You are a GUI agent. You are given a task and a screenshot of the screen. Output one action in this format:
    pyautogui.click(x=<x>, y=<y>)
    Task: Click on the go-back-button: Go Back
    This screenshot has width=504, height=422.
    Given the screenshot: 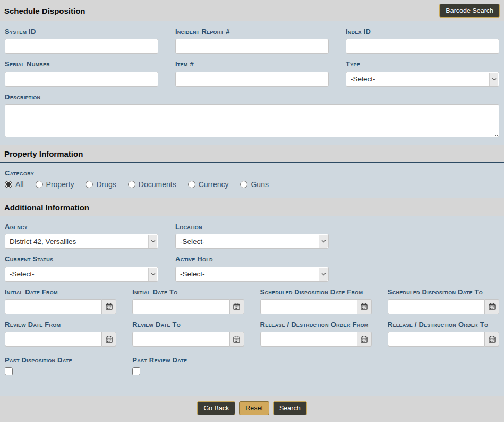 What is the action you would take?
    pyautogui.click(x=216, y=408)
    